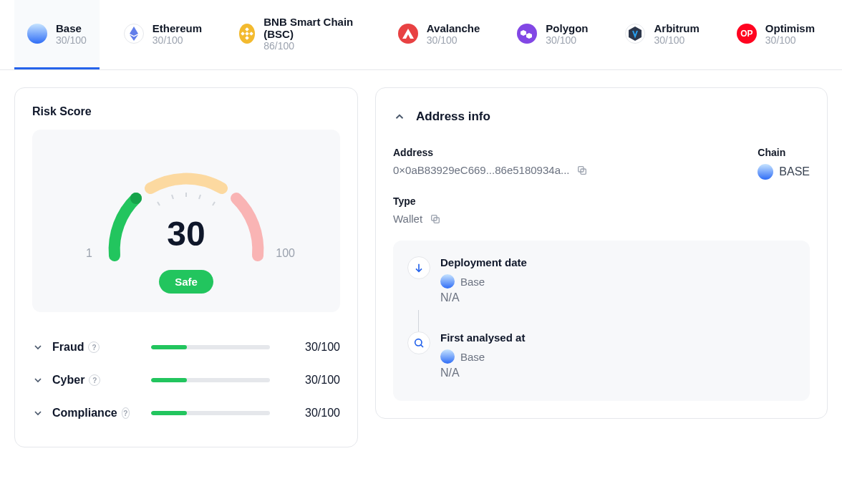 This screenshot has height=504, width=842. What do you see at coordinates (91, 380) in the screenshot?
I see `metric-name: Cyber ?` at bounding box center [91, 380].